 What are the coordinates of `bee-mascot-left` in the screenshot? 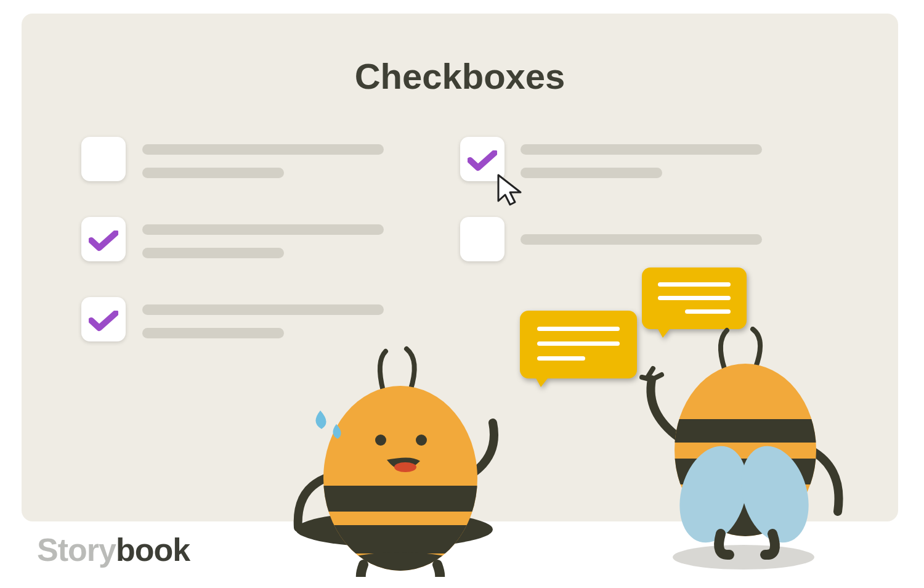 It's located at (400, 460).